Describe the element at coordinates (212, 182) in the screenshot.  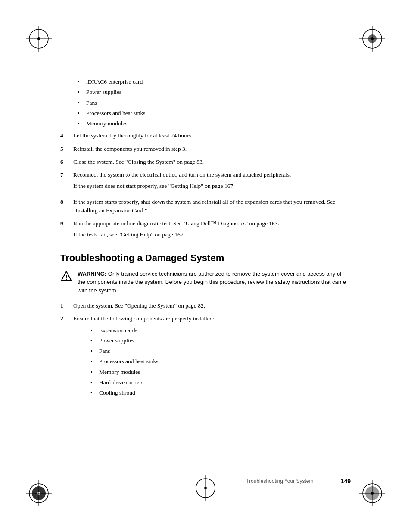
I see `step-content-7: Reconnect the system to the electrical o…` at that location.